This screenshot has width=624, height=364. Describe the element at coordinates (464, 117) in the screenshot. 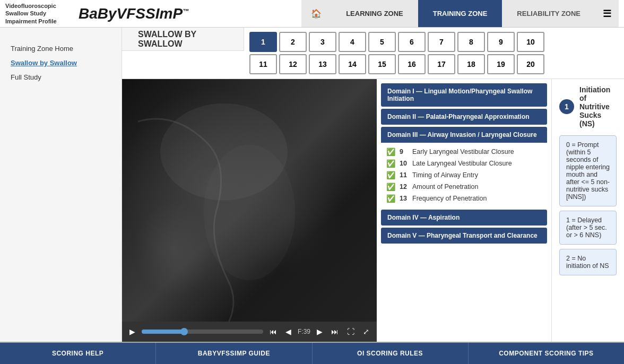

I see `domain-item-2: Domain II — Palatal-Pharyngeal Approxima…` at that location.